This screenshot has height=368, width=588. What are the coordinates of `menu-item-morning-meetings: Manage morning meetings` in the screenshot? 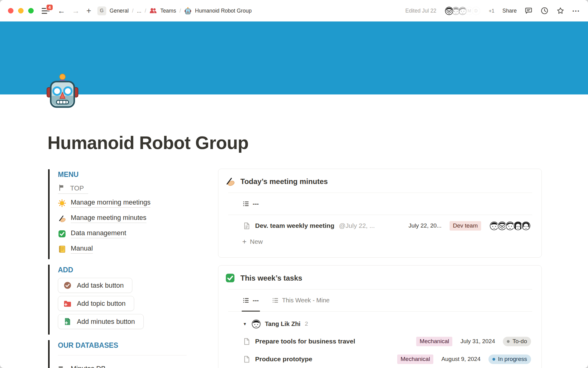 It's located at (126, 203).